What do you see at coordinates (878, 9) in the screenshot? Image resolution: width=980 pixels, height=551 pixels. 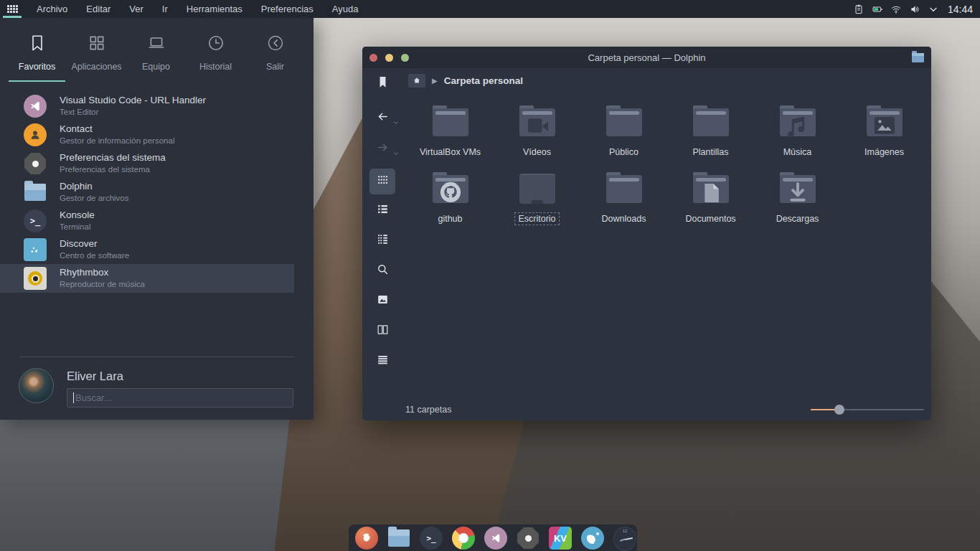 I see `battery-icon` at bounding box center [878, 9].